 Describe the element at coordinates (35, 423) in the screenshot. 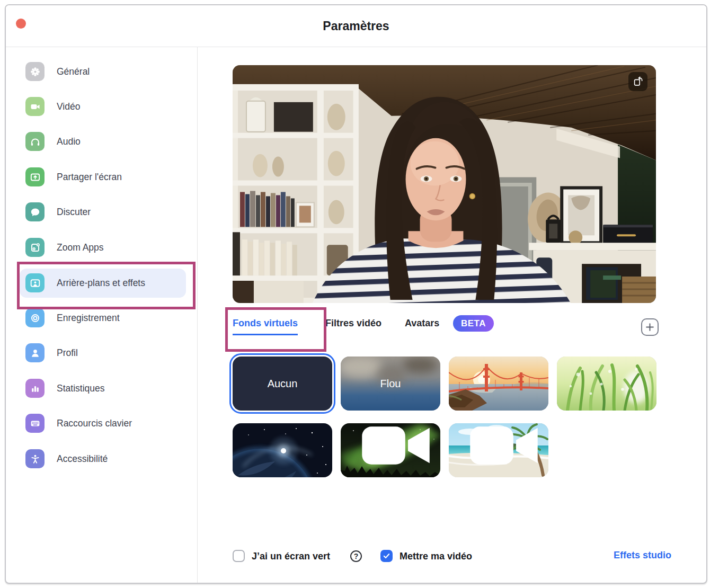

I see `keyboard-icon` at that location.